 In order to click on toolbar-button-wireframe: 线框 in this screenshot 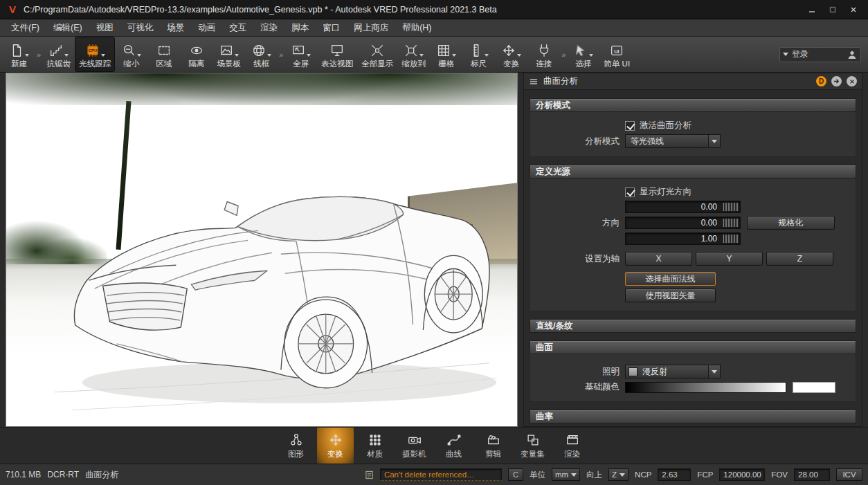, I will do `click(262, 54)`.